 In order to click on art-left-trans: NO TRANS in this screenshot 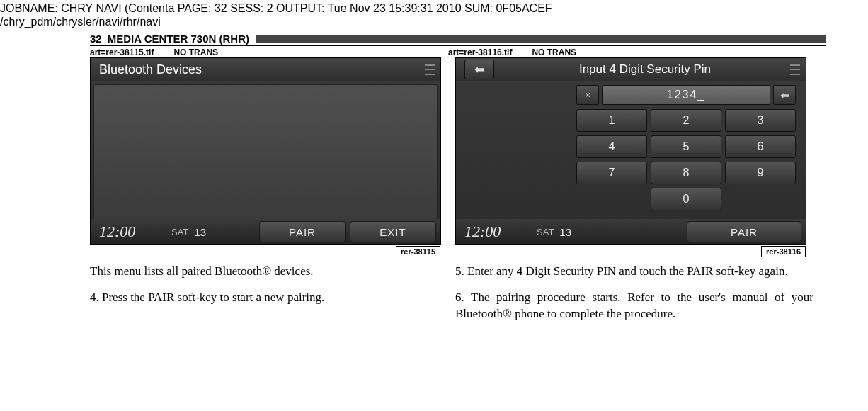, I will do `click(195, 52)`.